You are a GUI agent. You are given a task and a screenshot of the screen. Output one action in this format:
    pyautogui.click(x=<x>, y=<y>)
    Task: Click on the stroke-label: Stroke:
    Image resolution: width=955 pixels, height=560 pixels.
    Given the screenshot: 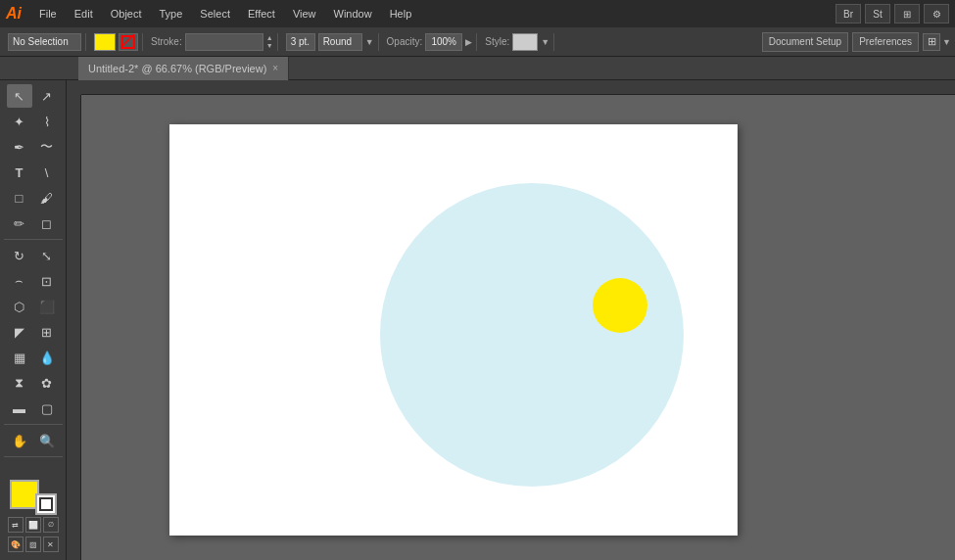 What is the action you would take?
    pyautogui.click(x=167, y=41)
    